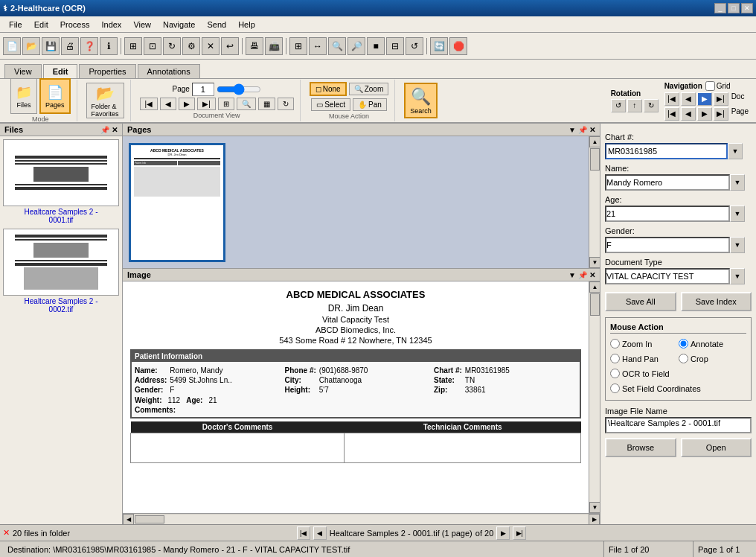 This screenshot has height=557, width=756. I want to click on nav-first-doc: |◀, so click(672, 99).